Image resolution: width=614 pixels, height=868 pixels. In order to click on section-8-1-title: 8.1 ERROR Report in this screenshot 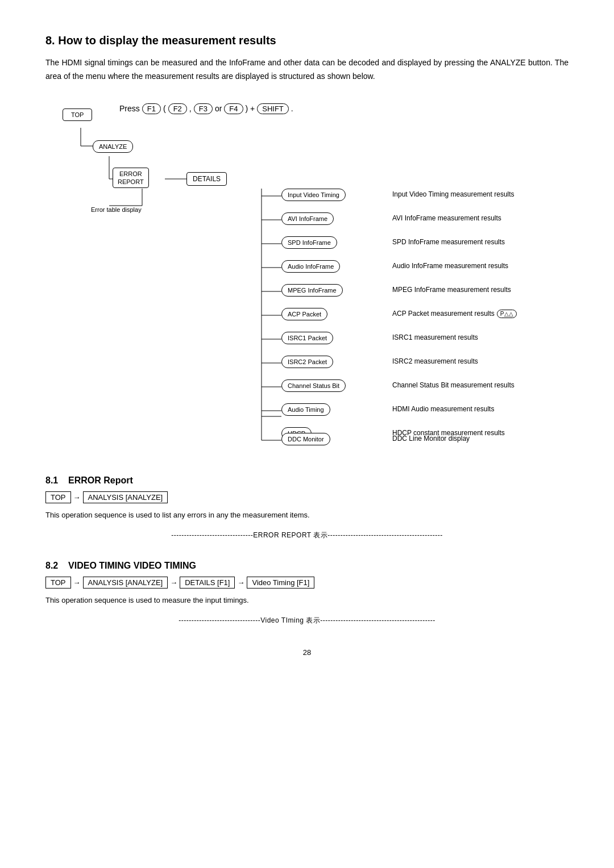, I will do `click(307, 481)`.